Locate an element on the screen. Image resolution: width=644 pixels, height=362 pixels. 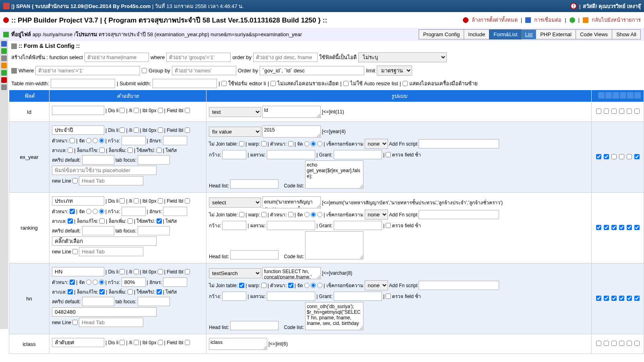
orderby-input is located at coordinates (285, 57).